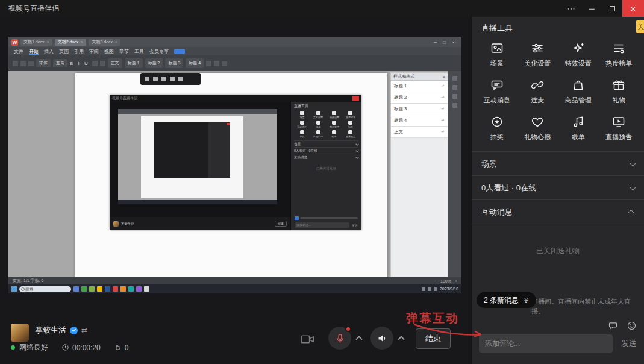 This screenshot has height=364, width=644. Describe the element at coordinates (497, 122) in the screenshot. I see `lottery-icon` at that location.